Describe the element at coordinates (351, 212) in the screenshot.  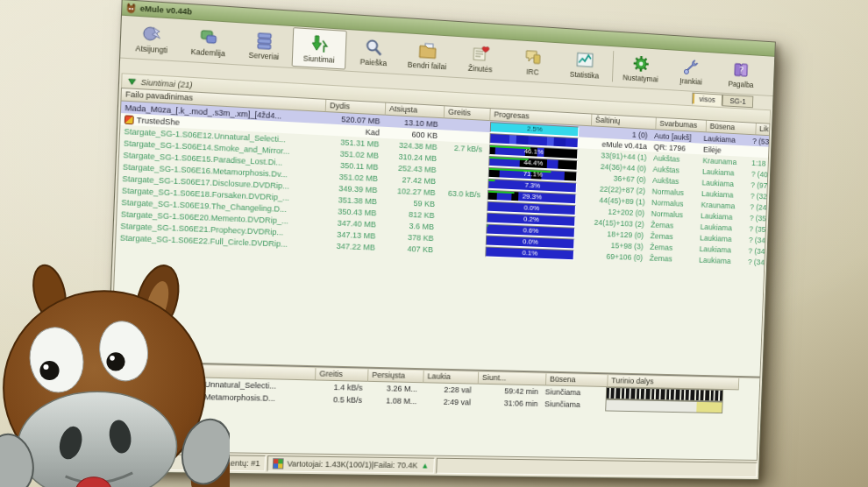
I see `cell-size: 350.43 MB` at that location.